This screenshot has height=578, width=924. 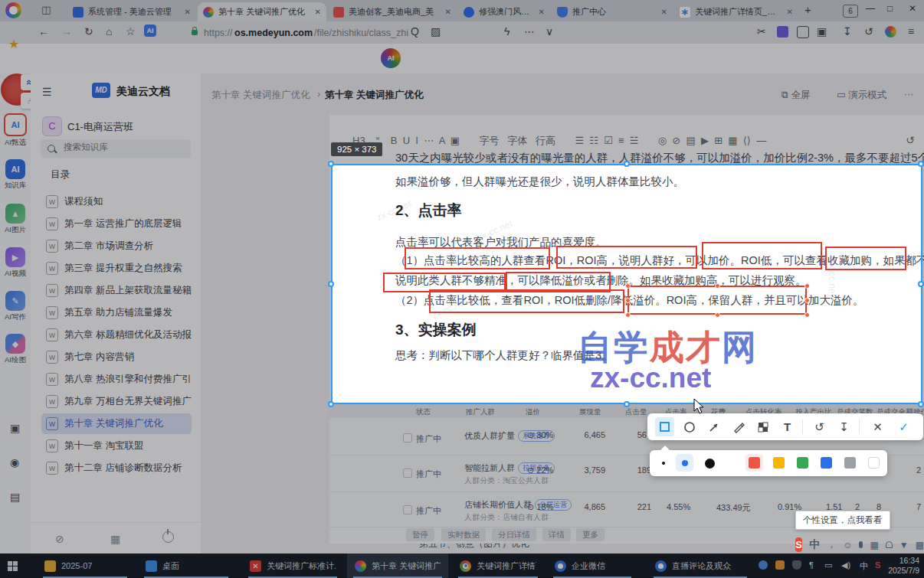 What do you see at coordinates (846, 565) in the screenshot?
I see `tray-speaker-icon: ◀)` at bounding box center [846, 565].